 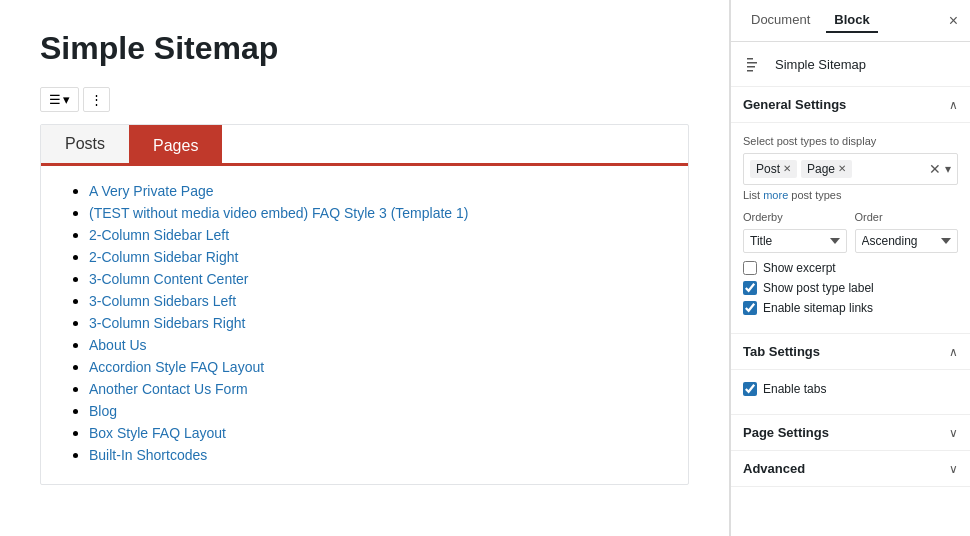 What do you see at coordinates (376, 213) in the screenshot?
I see `list-item: (TEST without media video embed) FAQ Sty…` at bounding box center [376, 213].